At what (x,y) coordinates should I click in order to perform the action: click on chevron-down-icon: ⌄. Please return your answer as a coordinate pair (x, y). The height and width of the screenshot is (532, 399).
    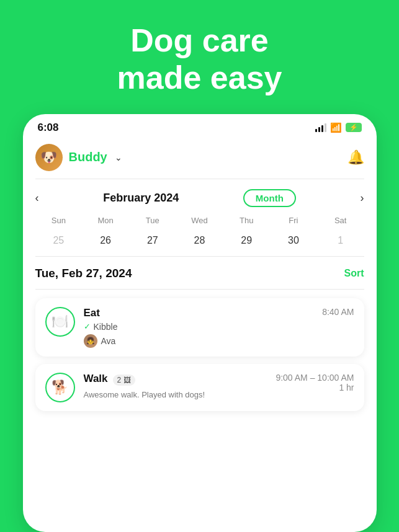
    Looking at the image, I should click on (119, 157).